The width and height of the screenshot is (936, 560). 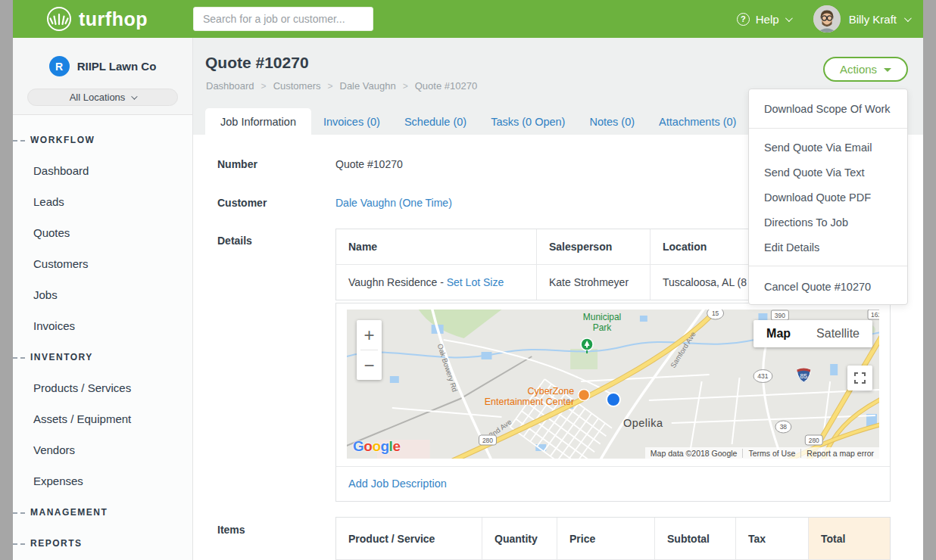 I want to click on help-label: Help, so click(x=768, y=20).